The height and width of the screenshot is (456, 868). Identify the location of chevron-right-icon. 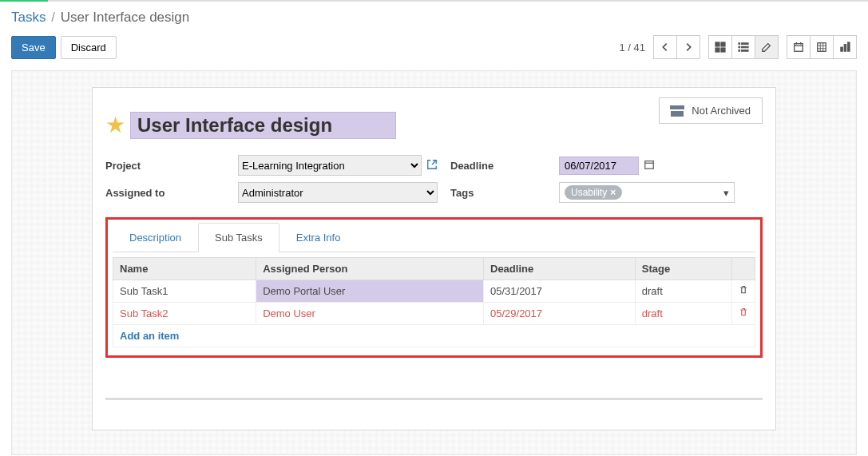
(688, 47).